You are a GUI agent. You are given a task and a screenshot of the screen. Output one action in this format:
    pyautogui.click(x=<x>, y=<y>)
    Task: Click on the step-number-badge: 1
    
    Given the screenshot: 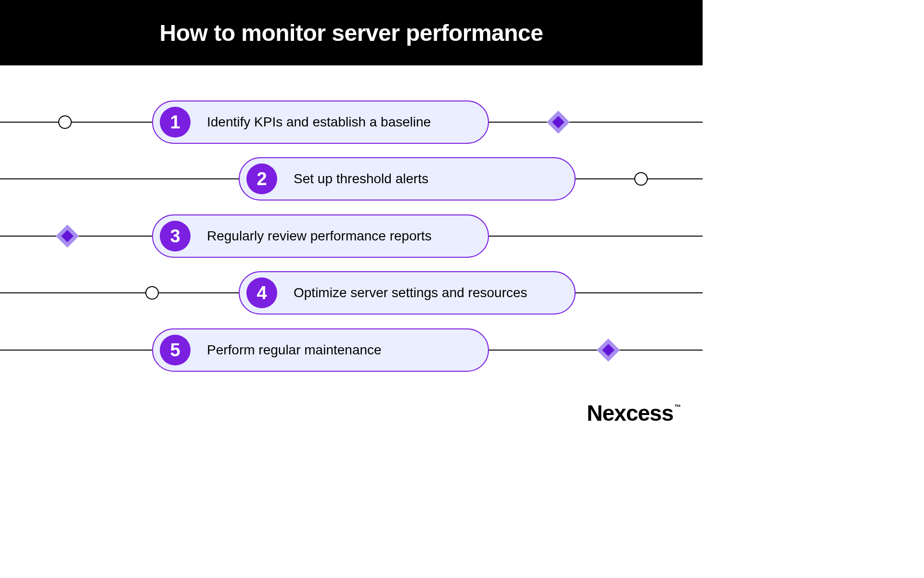 What is the action you would take?
    pyautogui.click(x=175, y=122)
    